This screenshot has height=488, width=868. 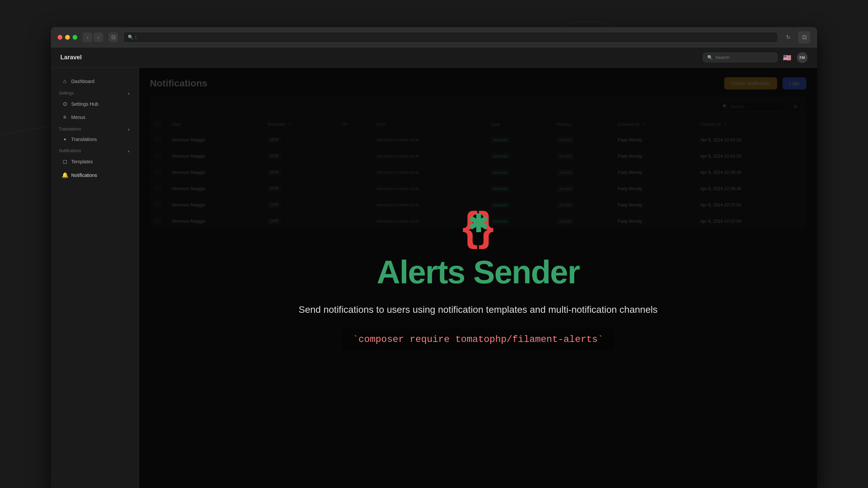 What do you see at coordinates (95, 161) in the screenshot?
I see `sidebar-item-templates: ◻ Templates` at bounding box center [95, 161].